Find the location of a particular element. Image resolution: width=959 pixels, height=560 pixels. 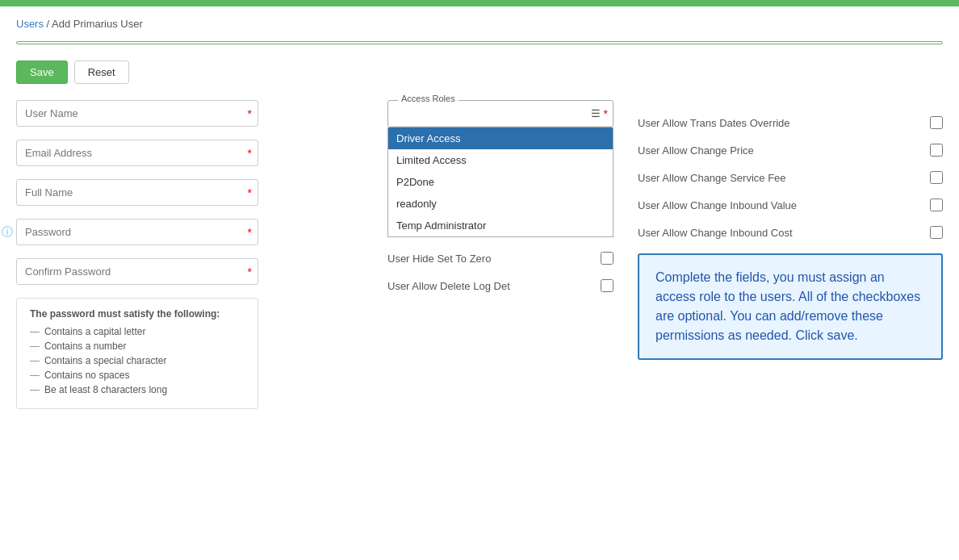

checkbox-label-delete_log: User Allow Delete Log Det is located at coordinates (494, 286).